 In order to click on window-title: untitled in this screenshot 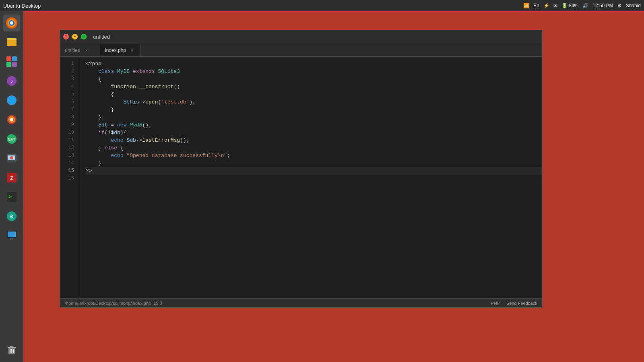, I will do `click(101, 37)`.